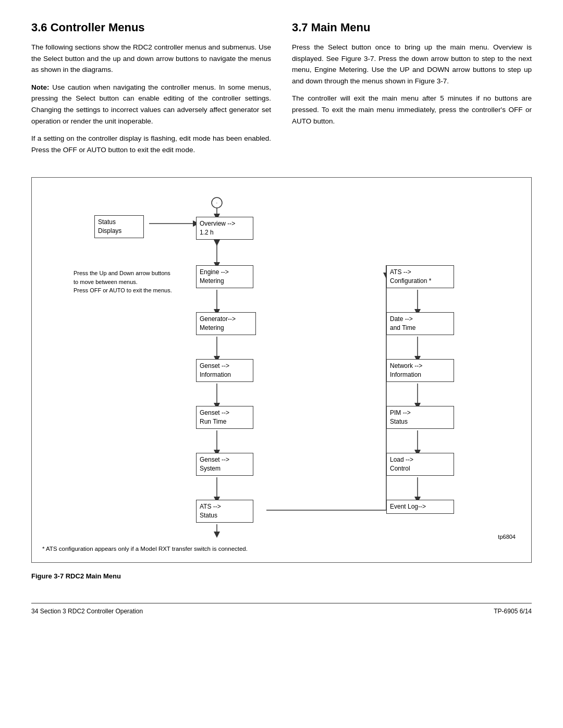 The image size is (563, 728). Describe the element at coordinates (151, 104) in the screenshot. I see `note-text: Use caution when navigating the controll…` at that location.